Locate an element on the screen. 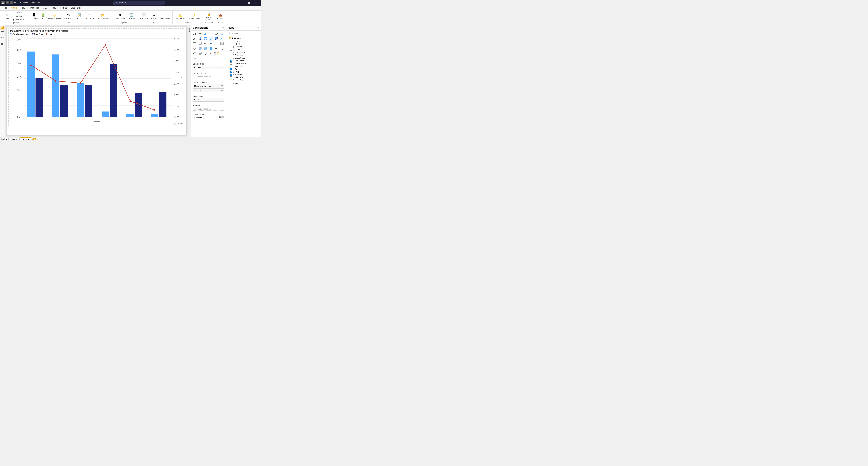  new-visual-button: 📊 New visual is located at coordinates (144, 16).